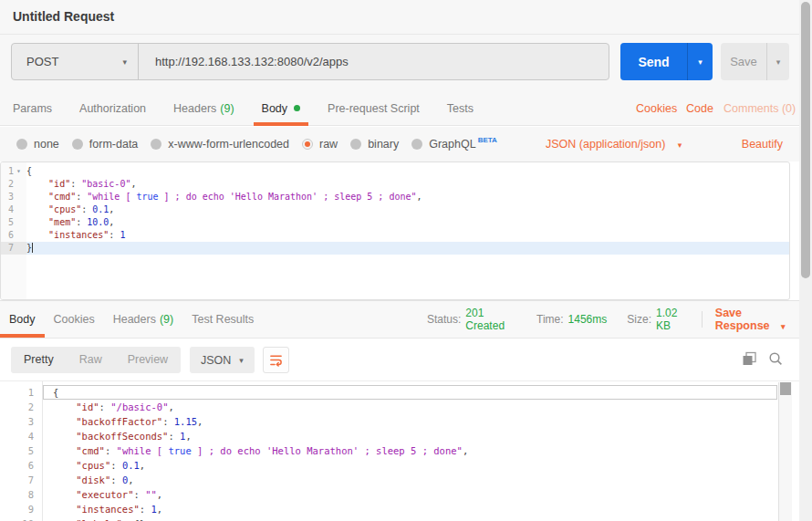  I want to click on view-mode-segment: Pretty Raw Preview, so click(96, 359).